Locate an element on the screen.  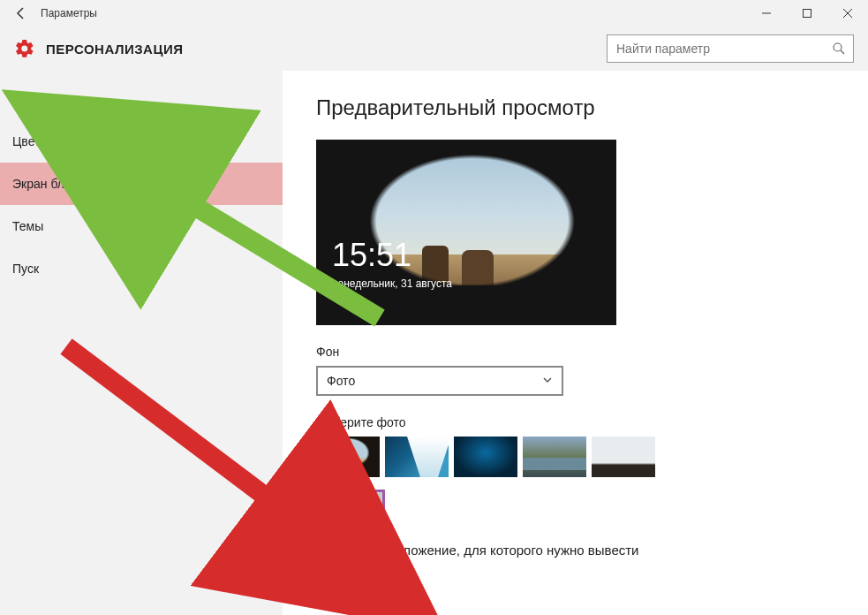
photo-thumbnails is located at coordinates (592, 457).